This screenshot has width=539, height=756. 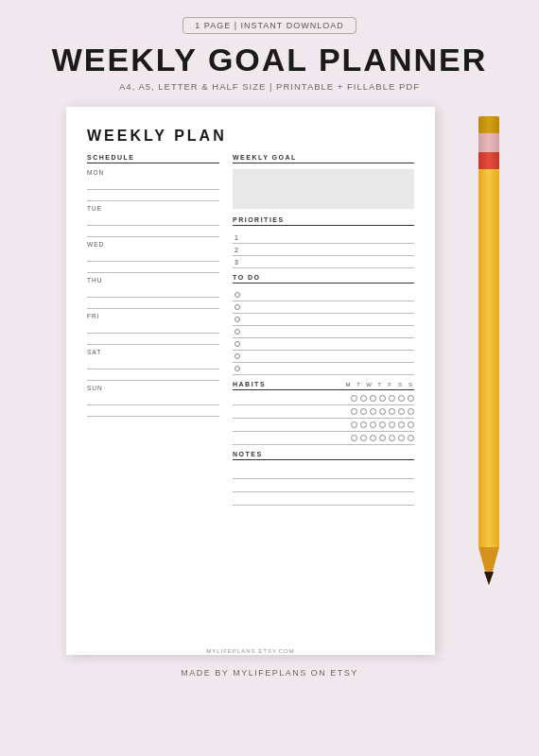 I want to click on day-block-wed: WED, so click(x=153, y=257).